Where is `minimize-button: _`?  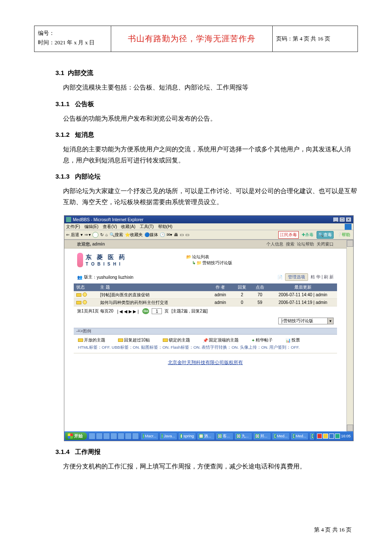
minimize-button: _ is located at coordinates (336, 220).